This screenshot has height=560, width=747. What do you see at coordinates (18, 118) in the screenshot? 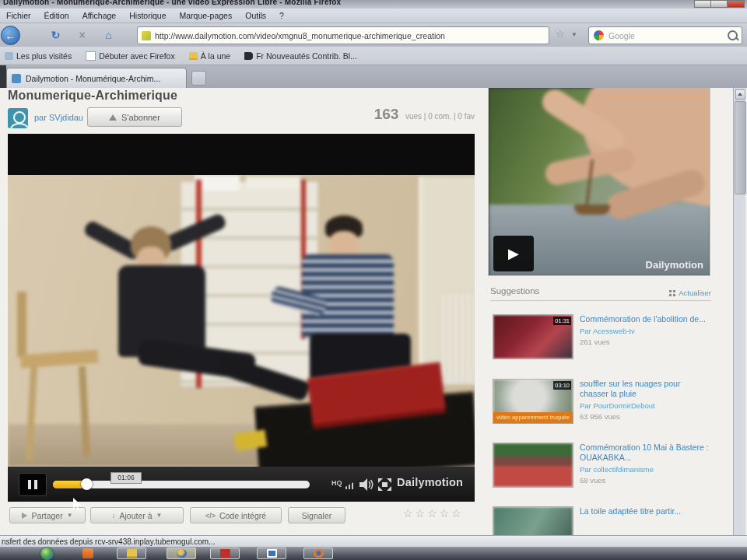
I see `avatar` at bounding box center [18, 118].